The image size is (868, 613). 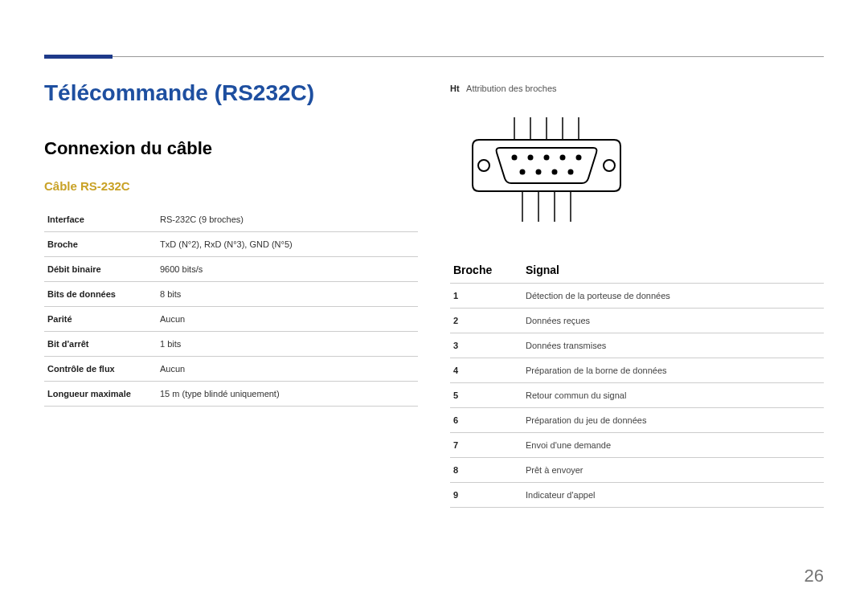 What do you see at coordinates (486, 345) in the screenshot?
I see `pin-number: 3` at bounding box center [486, 345].